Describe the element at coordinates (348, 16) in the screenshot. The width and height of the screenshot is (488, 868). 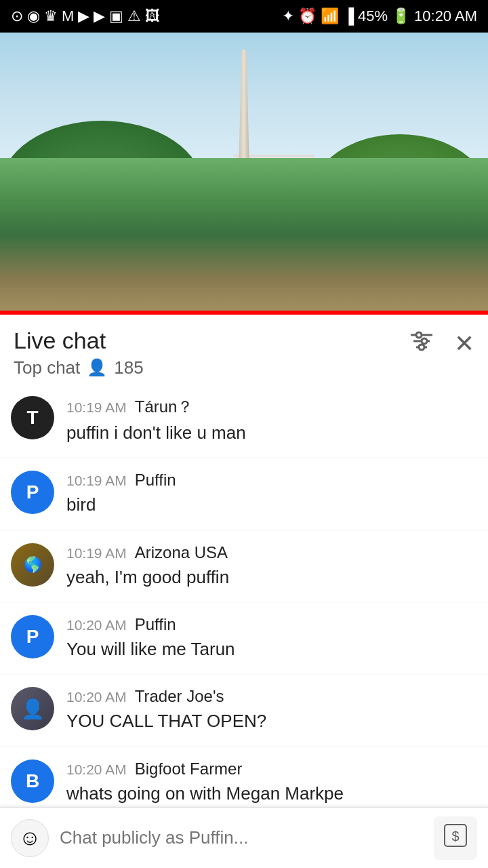
I see `signal-icon: ▐` at that location.